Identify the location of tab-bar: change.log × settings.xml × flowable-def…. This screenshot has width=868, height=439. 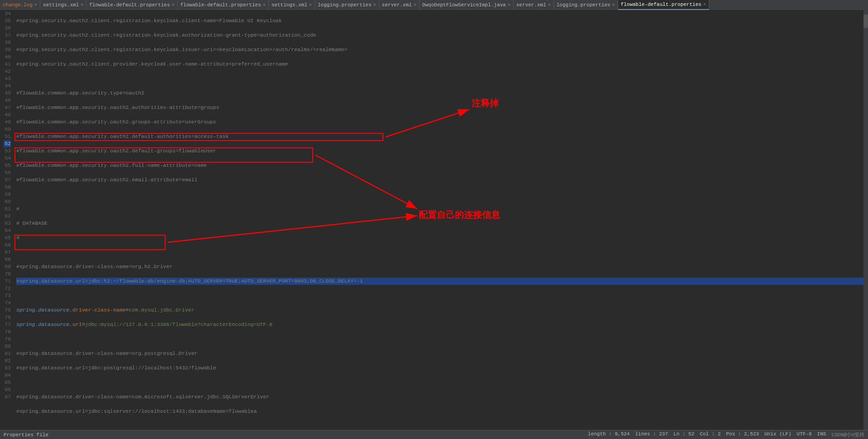
(434, 5).